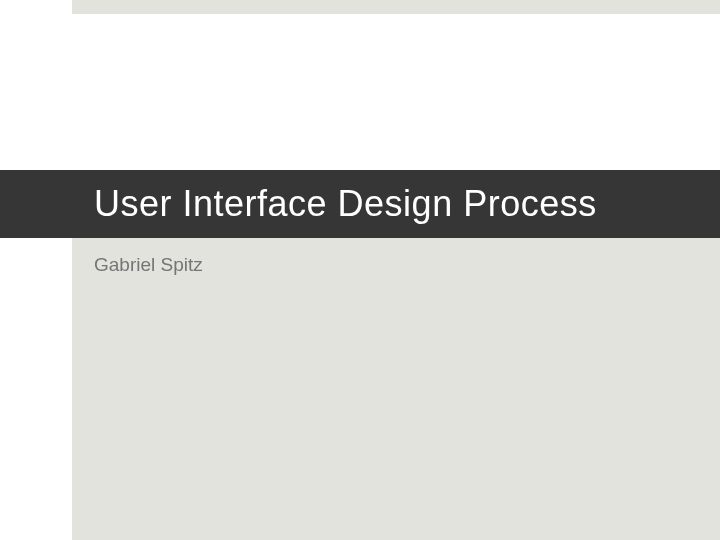 The image size is (720, 540). I want to click on author-name: Gabriel Spitz, so click(407, 265).